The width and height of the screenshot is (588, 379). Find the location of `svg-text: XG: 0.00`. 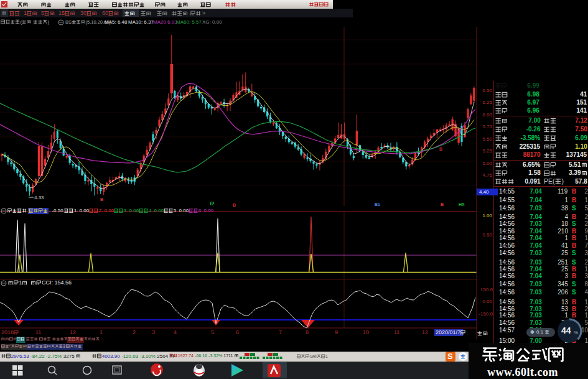

svg-text: XG: 0.00 is located at coordinates (212, 22).